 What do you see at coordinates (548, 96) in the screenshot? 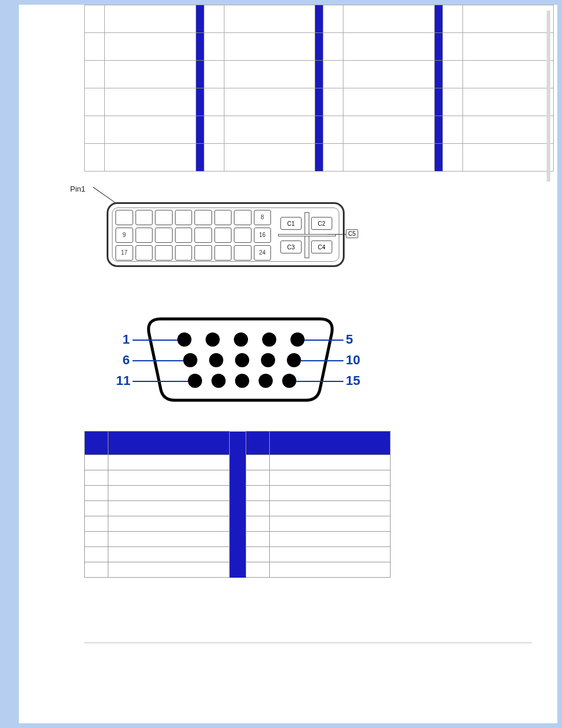
I see `scroll-sliver` at bounding box center [548, 96].